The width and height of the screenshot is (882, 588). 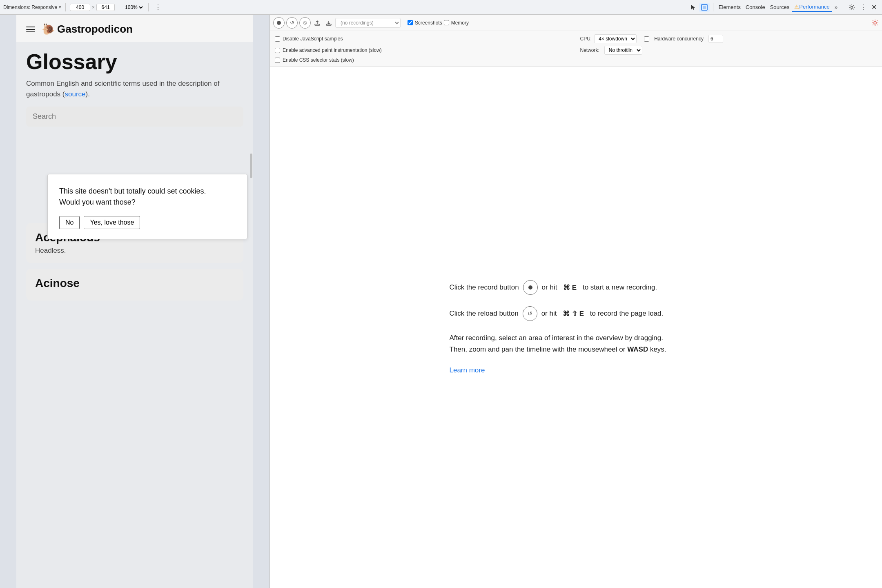 I want to click on warning-icon: ⚠, so click(x=797, y=7).